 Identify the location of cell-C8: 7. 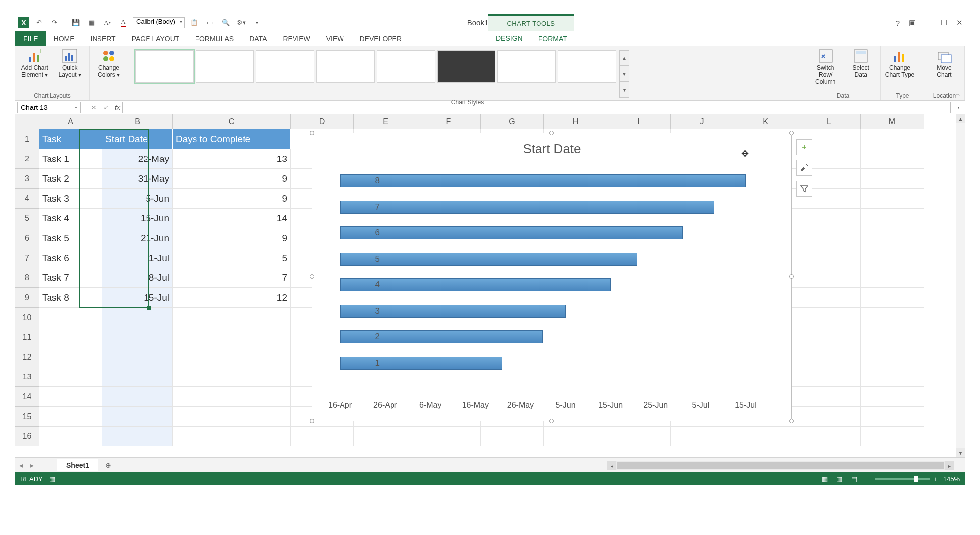
(232, 278).